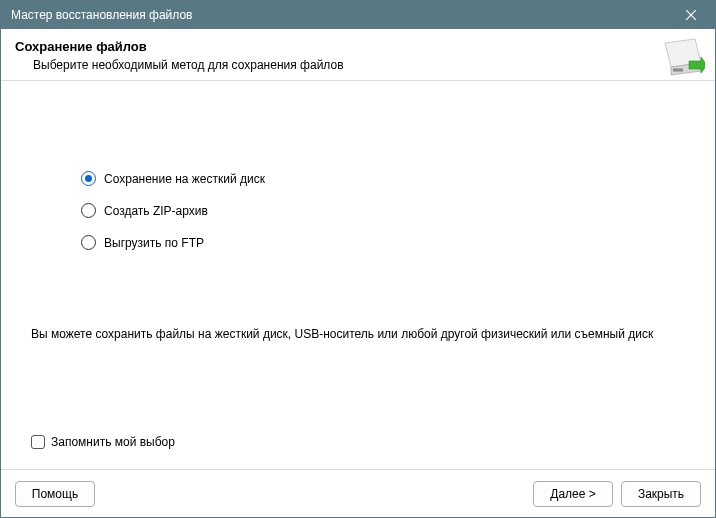 The width and height of the screenshot is (716, 518). Describe the element at coordinates (342, 15) in the screenshot. I see `window-title: Мастер восстановления файлов` at that location.